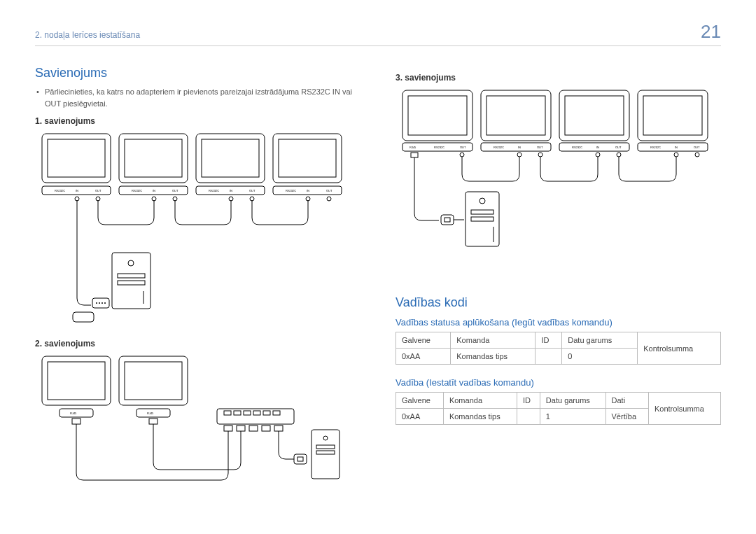 Image resolution: width=756 pixels, height=534 pixels. What do you see at coordinates (98, 190) in the screenshot?
I see `port-label-out: OUT` at bounding box center [98, 190].